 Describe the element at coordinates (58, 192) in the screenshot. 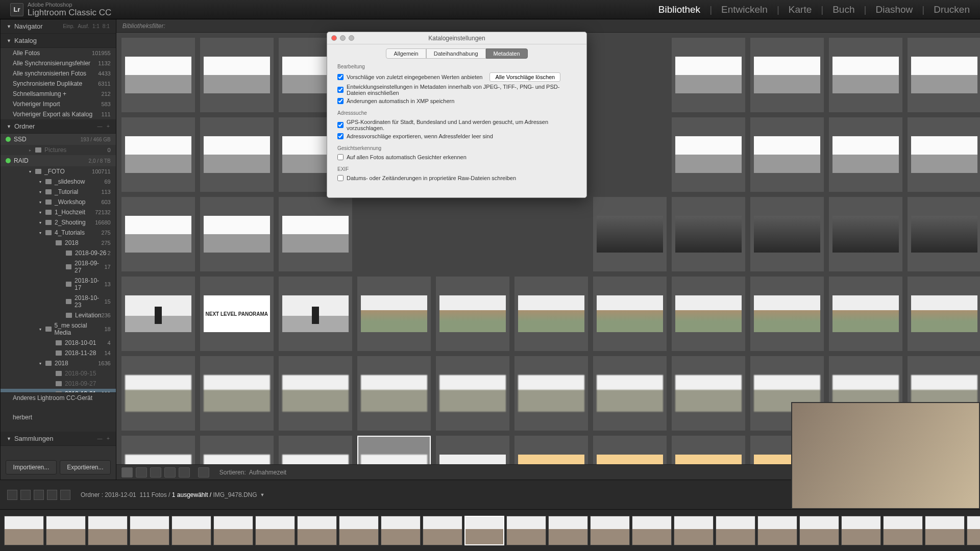

I see `folder-row: ▾_Tutorial113` at that location.